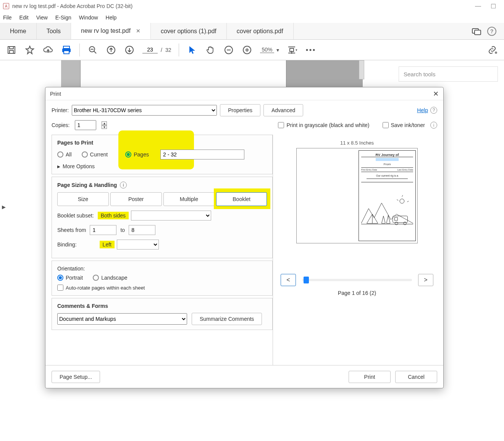 The width and height of the screenshot is (504, 441). What do you see at coordinates (171, 216) in the screenshot?
I see `booklet-subset-select` at bounding box center [171, 216].